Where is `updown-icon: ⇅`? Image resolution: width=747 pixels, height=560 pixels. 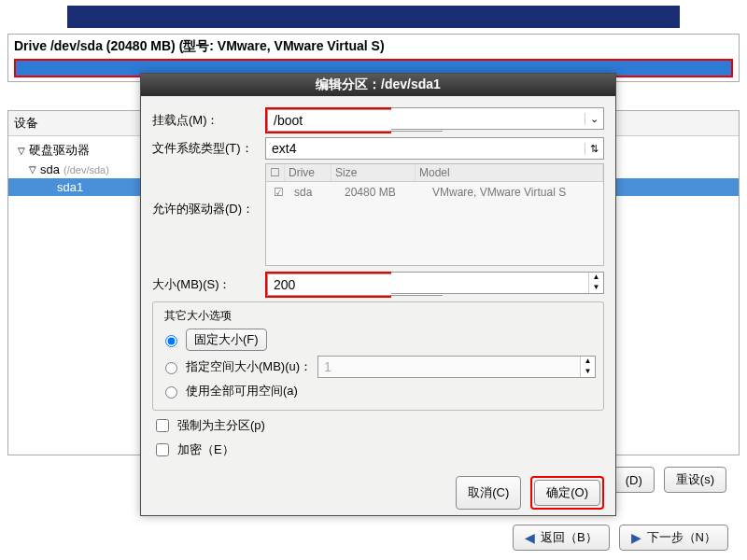 updown-icon: ⇅ is located at coordinates (594, 149).